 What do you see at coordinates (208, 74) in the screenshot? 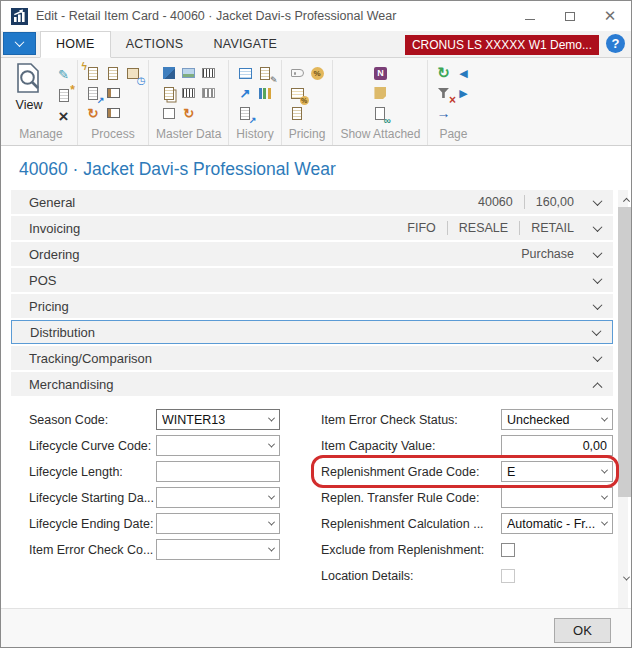
I see `barcode-icon` at bounding box center [208, 74].